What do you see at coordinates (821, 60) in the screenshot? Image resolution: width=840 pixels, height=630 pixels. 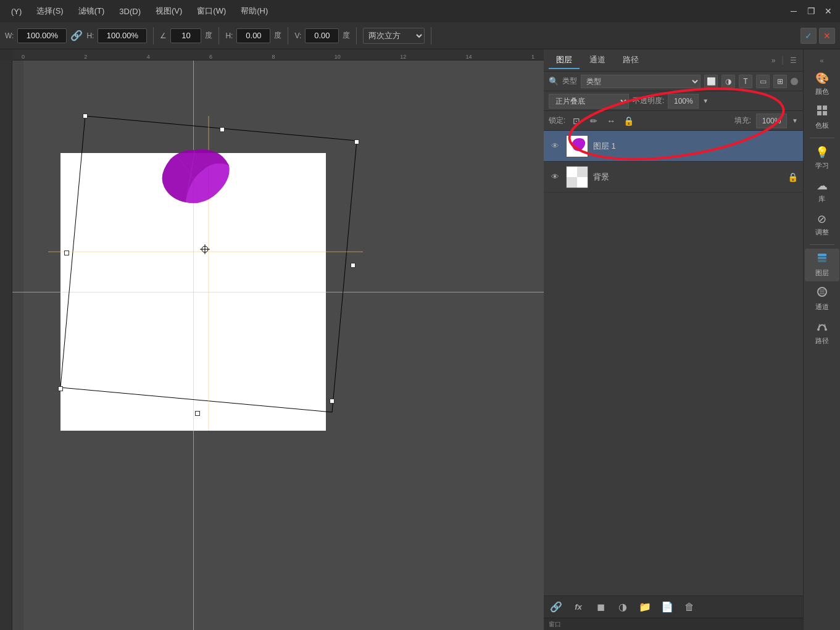 I see `collapse-left-icon: «` at bounding box center [821, 60].